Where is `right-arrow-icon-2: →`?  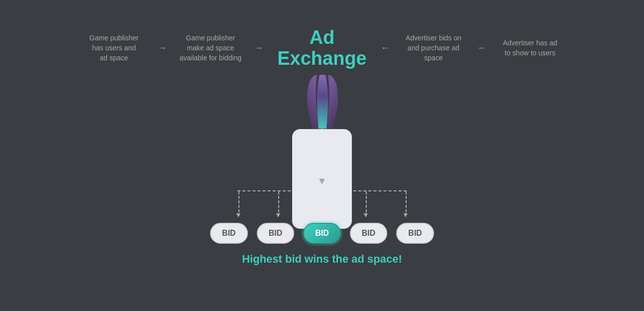 right-arrow-icon-2: → is located at coordinates (259, 48).